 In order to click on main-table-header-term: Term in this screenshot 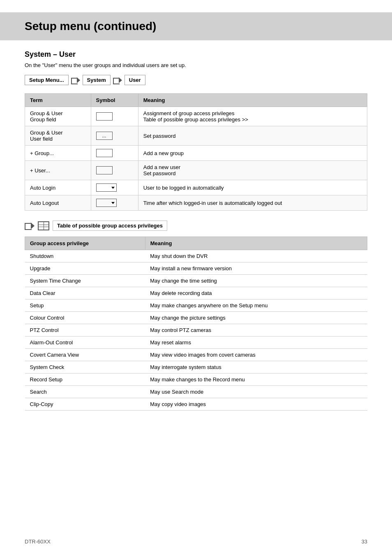, I will do `click(58, 100)`.